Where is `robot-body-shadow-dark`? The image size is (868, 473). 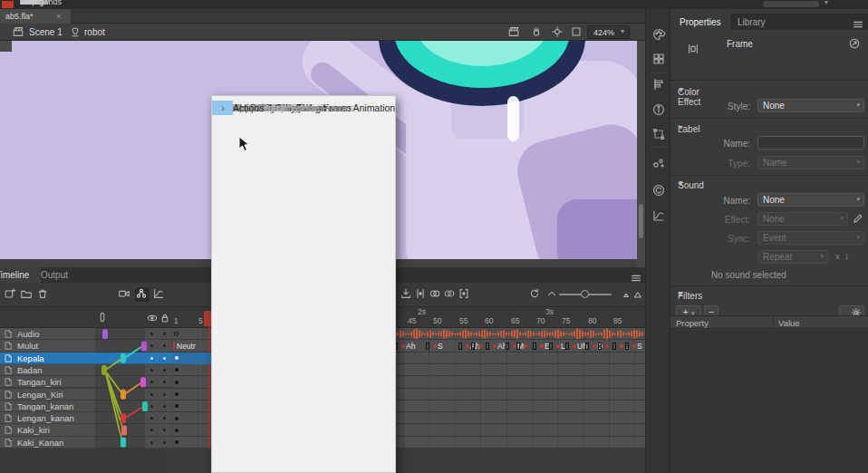 robot-body-shadow-dark is located at coordinates (602, 234).